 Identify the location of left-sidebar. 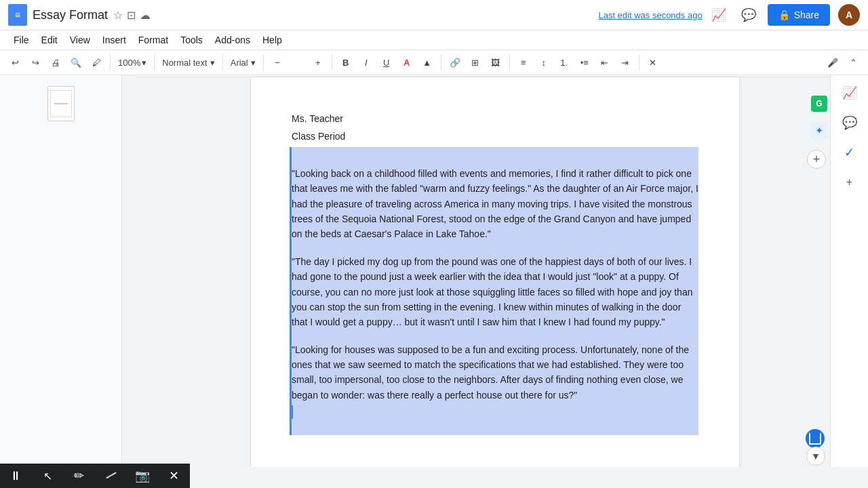
(61, 271).